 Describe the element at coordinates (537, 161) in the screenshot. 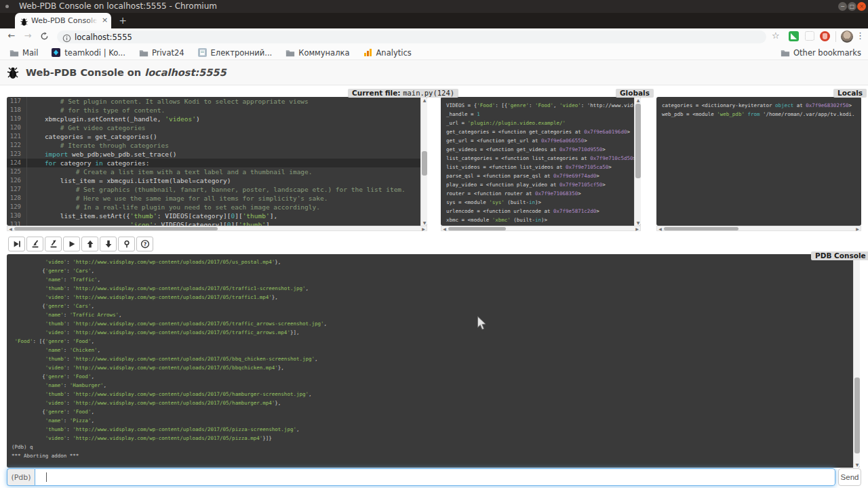

I see `globals-list: VIDEOS = {'Food': [{'genre': 'Food', 'vi…` at that location.